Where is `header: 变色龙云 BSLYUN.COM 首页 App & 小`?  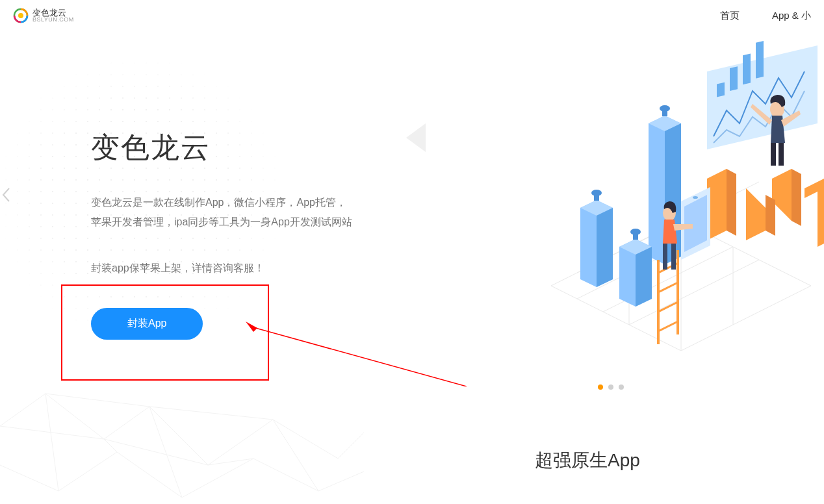
header: 变色龙云 BSLYUN.COM 首页 App & 小 is located at coordinates (412, 16).